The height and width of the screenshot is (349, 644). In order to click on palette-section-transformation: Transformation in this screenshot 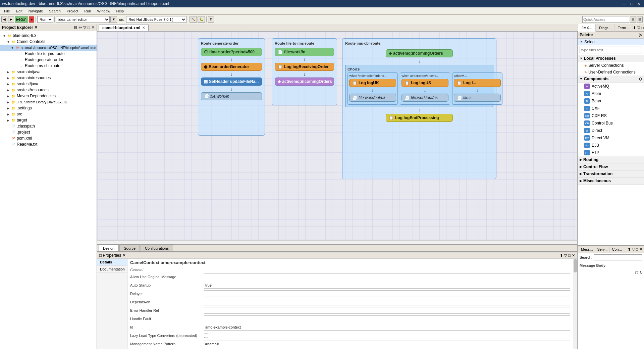, I will do `click(611, 174)`.